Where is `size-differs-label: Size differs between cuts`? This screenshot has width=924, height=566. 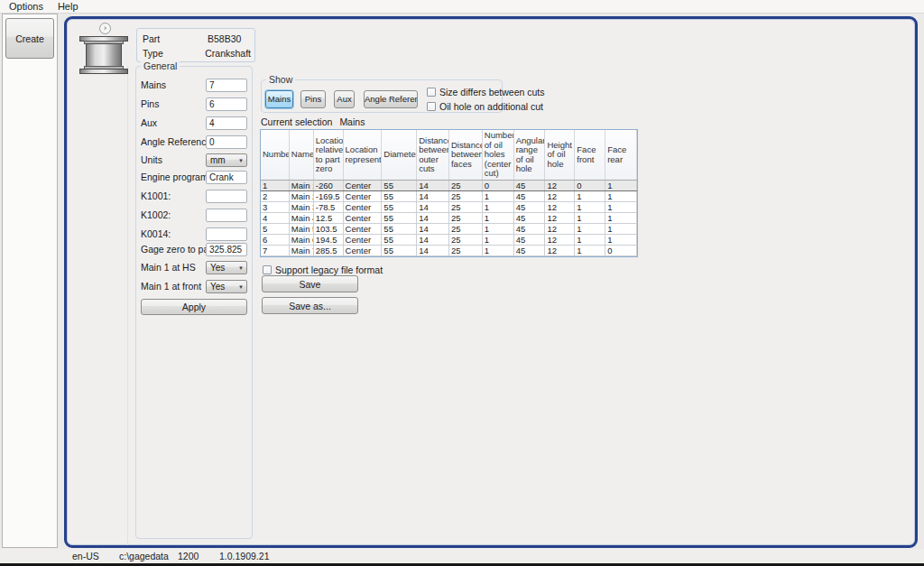
size-differs-label: Size differs between cuts is located at coordinates (493, 92).